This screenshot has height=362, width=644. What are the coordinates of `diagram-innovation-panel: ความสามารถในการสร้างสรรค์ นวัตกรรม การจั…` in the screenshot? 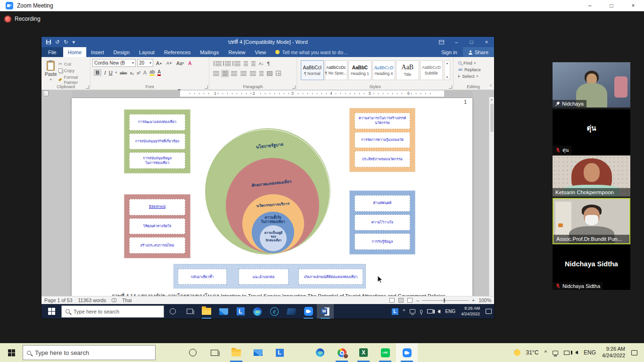 It's located at (382, 140).